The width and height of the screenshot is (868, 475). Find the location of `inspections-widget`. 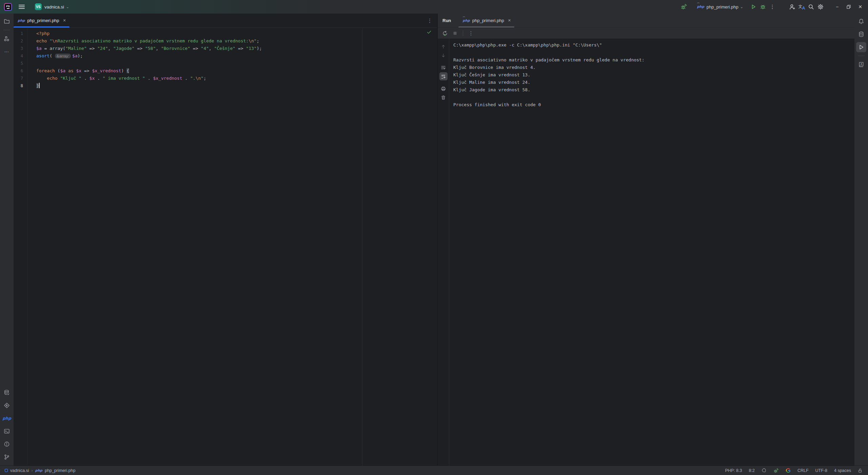

inspections-widget is located at coordinates (429, 32).